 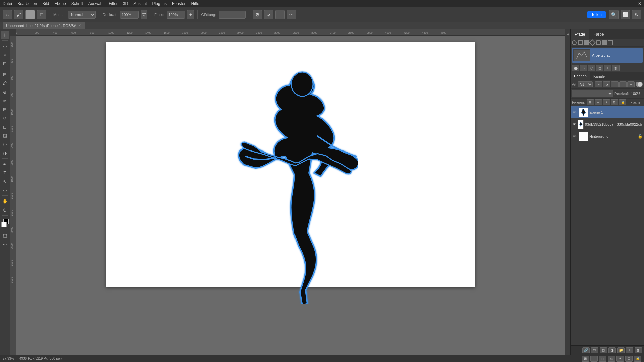 What do you see at coordinates (5, 201) in the screenshot?
I see `hand-tool: ✋` at bounding box center [5, 201].